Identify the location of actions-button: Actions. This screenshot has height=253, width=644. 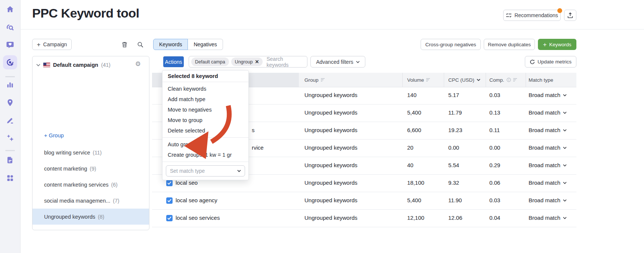
(173, 62).